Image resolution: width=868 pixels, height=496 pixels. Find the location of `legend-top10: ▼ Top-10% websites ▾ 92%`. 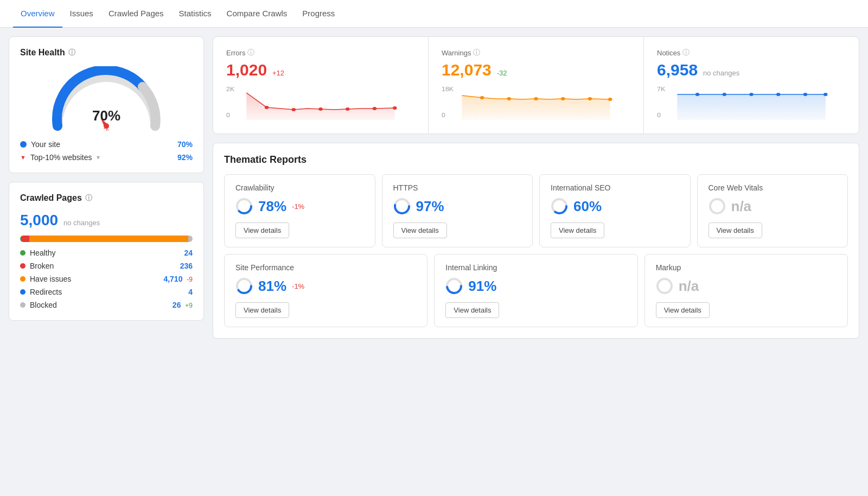

legend-top10: ▼ Top-10% websites ▾ 92% is located at coordinates (106, 157).